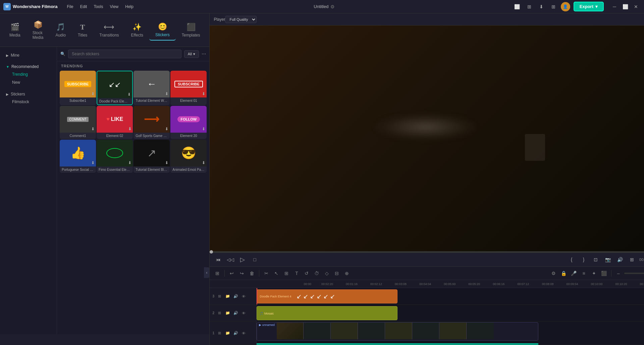  Describe the element at coordinates (244, 296) in the screenshot. I see `track-3-eye-icon: 👁` at that location.